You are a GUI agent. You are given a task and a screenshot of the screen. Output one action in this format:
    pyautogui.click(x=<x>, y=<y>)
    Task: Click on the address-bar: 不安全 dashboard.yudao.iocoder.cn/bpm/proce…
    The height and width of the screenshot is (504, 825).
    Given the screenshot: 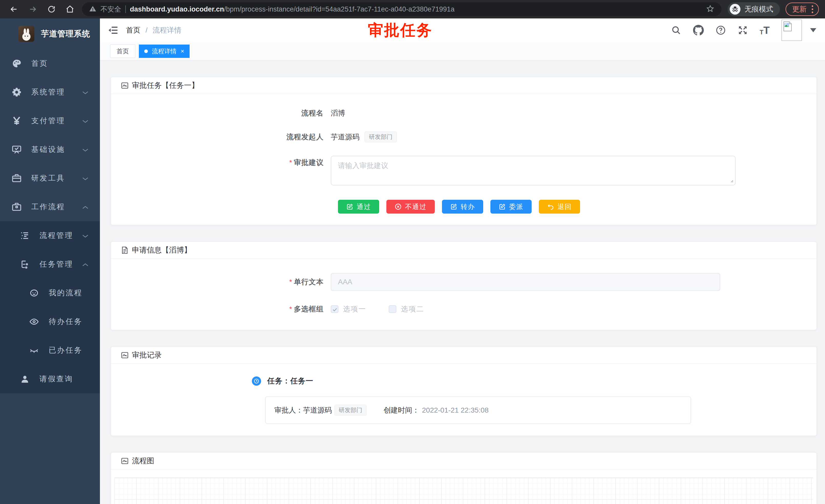 What is the action you would take?
    pyautogui.click(x=402, y=9)
    